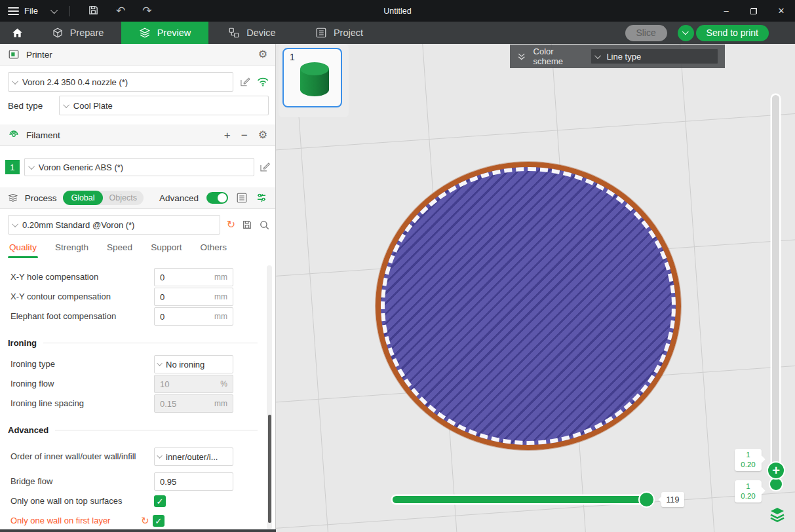  What do you see at coordinates (263, 135) in the screenshot?
I see `filament-settings-gear-icon: ⚙` at bounding box center [263, 135].